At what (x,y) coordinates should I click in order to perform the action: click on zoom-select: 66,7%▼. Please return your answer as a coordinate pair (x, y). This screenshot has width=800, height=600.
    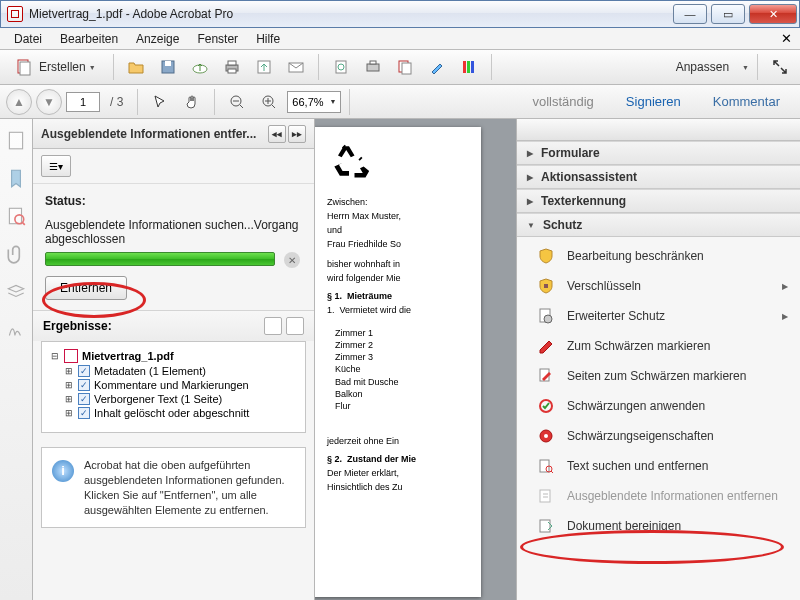
    Looking at the image, I should click on (314, 102).